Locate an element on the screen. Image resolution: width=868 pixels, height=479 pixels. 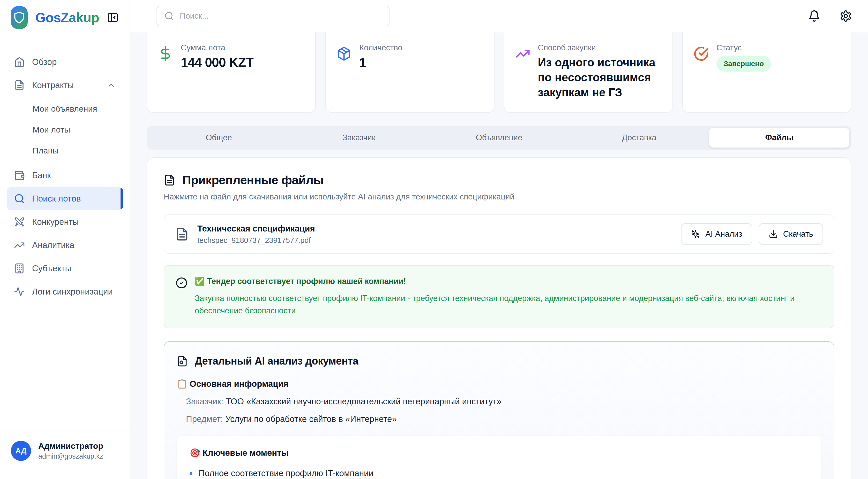
gear-icon is located at coordinates (846, 16).